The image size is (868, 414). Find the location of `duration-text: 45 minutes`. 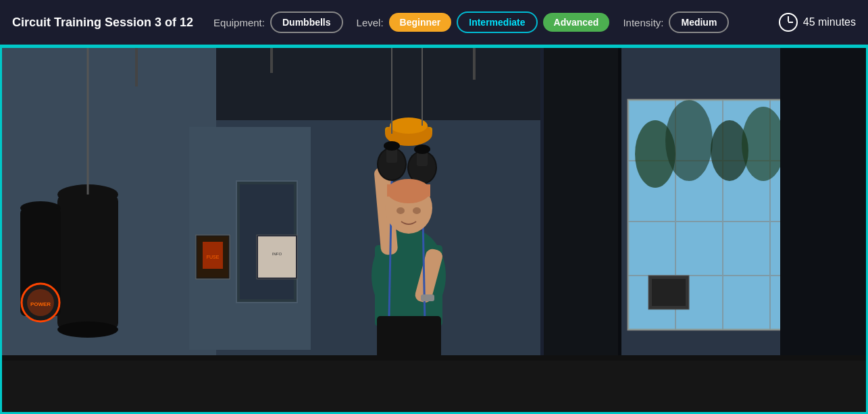

duration-text: 45 minutes is located at coordinates (829, 22).